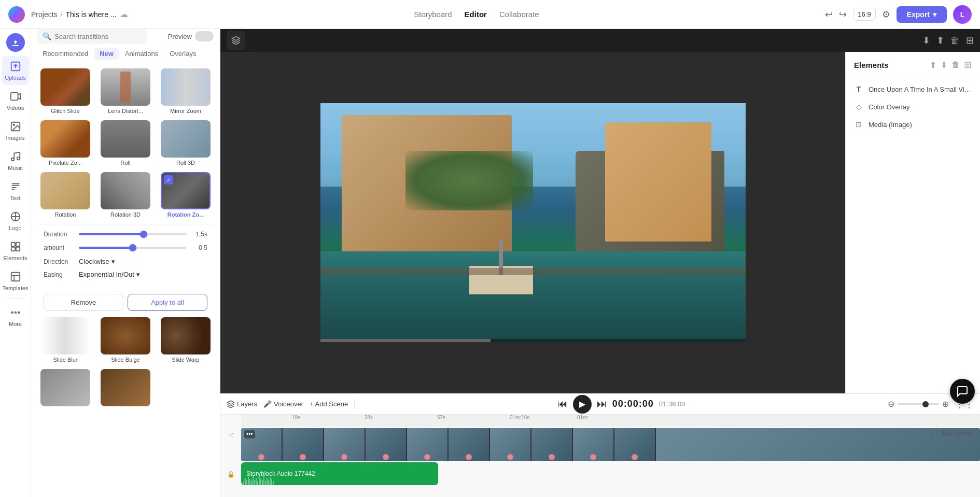 The width and height of the screenshot is (980, 497). What do you see at coordinates (946, 404) in the screenshot?
I see `zoom-in-button: ⊕` at bounding box center [946, 404].